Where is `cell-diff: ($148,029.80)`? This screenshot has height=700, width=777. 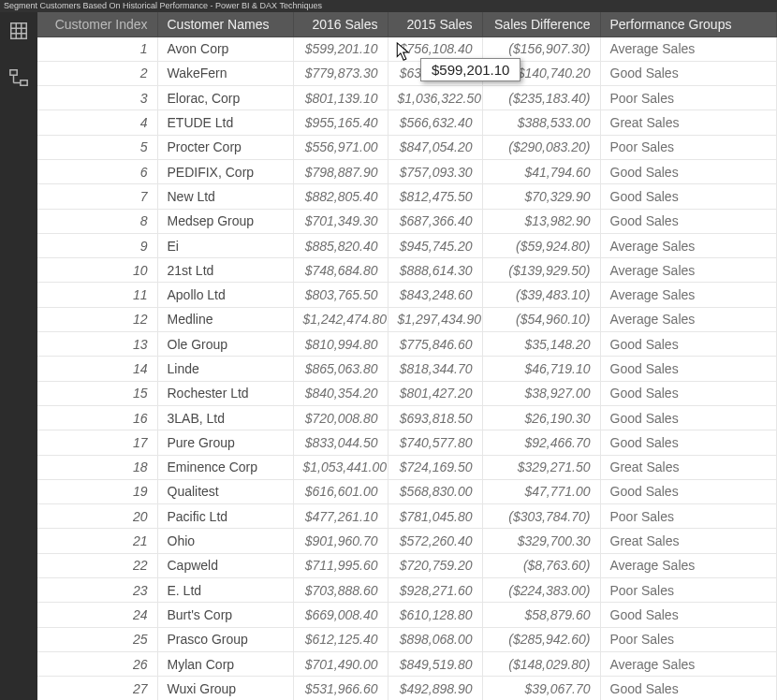
cell-diff: ($148,029.80) is located at coordinates (541, 664).